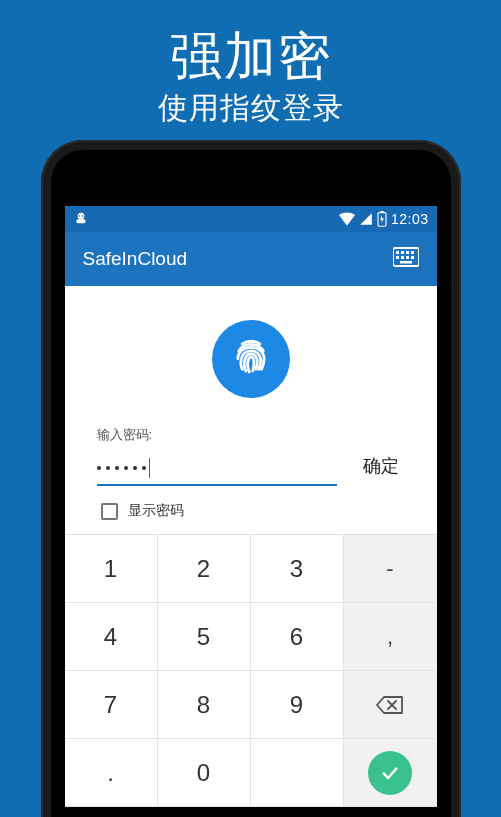 This screenshot has width=501, height=817. Describe the element at coordinates (112, 569) in the screenshot. I see `key-1: 1` at that location.